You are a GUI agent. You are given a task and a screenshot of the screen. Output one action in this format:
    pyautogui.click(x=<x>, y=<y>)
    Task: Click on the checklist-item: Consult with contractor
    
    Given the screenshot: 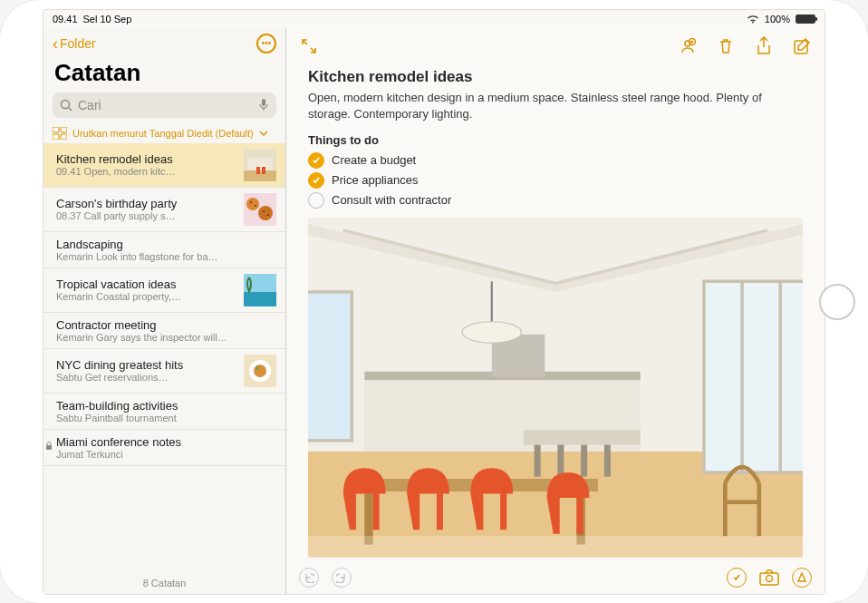 What is the action you would take?
    pyautogui.click(x=555, y=200)
    